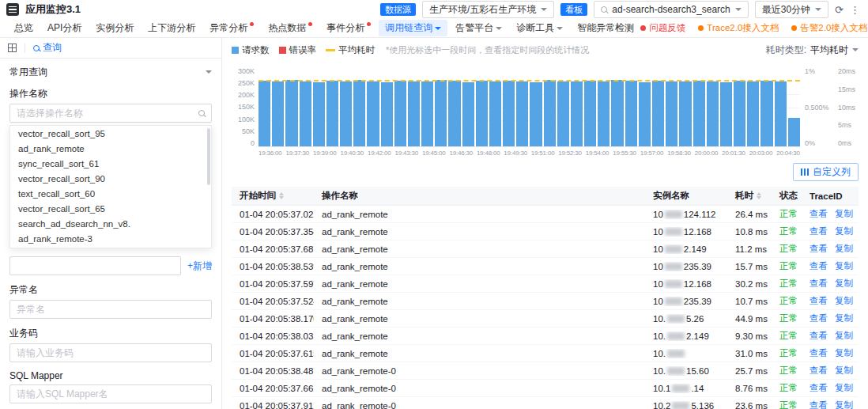 The width and height of the screenshot is (868, 409). Describe the element at coordinates (749, 196) in the screenshot. I see `column-header: 耗时` at that location.